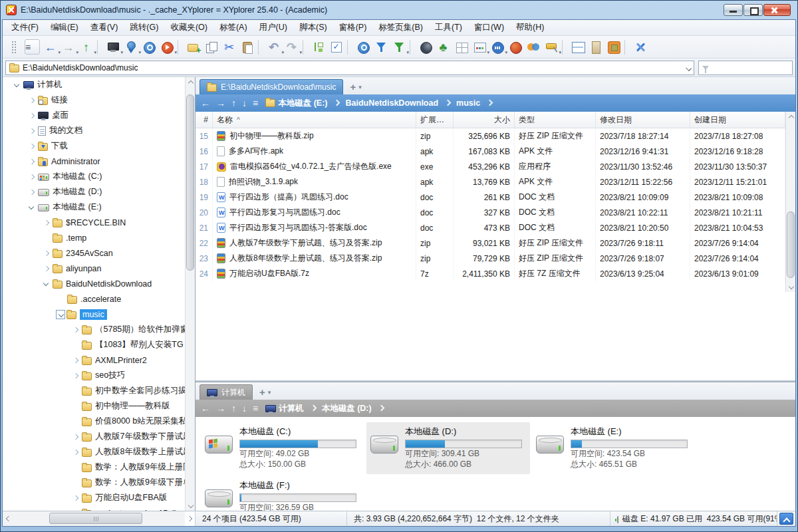 Image resolution: width=798 pixels, height=532 pixels. Describe the element at coordinates (273, 28) in the screenshot. I see `menu-user: 用户(U)` at that location.